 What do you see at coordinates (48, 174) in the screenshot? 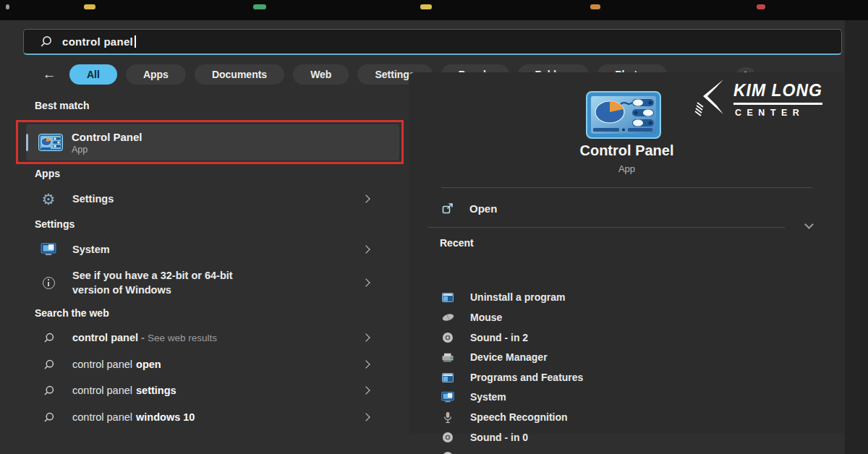
I see `section-header-apps: Apps` at bounding box center [48, 174].